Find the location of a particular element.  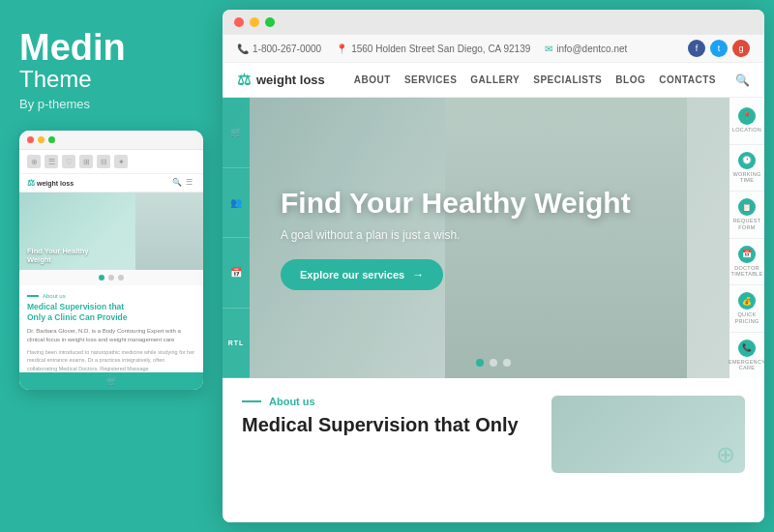

hero-left-sidebar: 🛒 👥 📅 RTL is located at coordinates (236, 238).